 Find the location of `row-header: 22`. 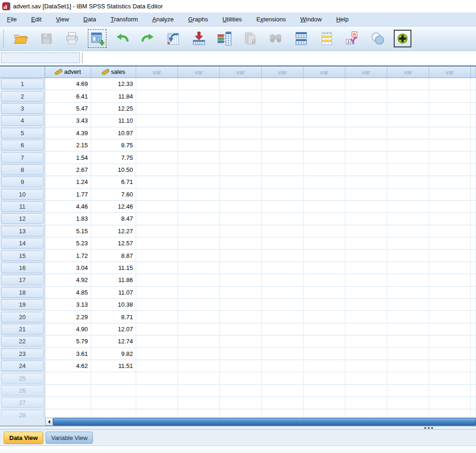

row-header: 22 is located at coordinates (22, 341).